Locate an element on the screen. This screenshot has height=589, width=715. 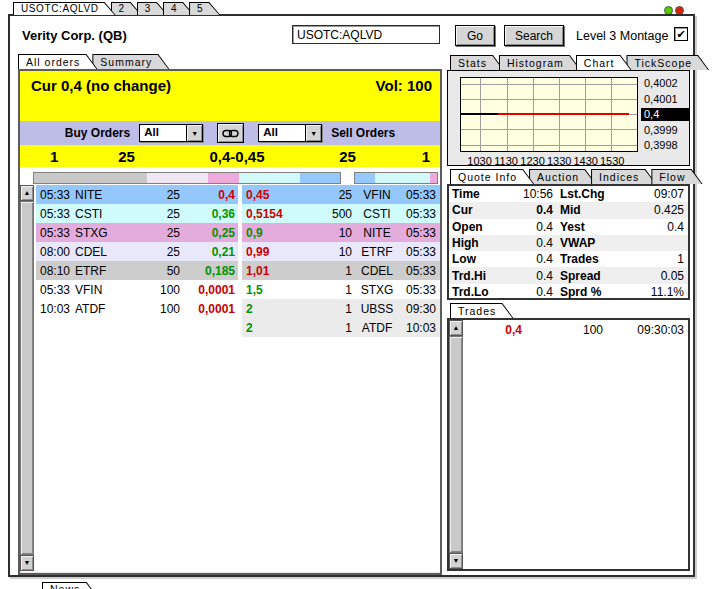
ask-price: 2 is located at coordinates (276, 309).